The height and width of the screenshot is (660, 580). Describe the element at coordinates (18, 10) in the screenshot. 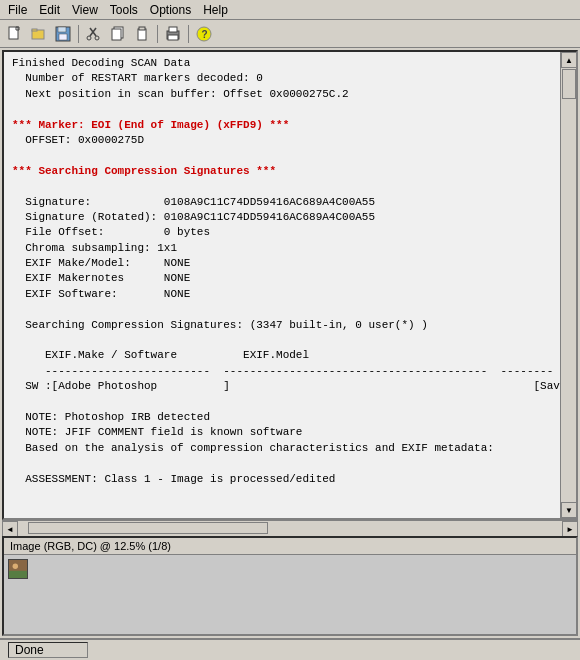

I see `menu-file: File` at that location.